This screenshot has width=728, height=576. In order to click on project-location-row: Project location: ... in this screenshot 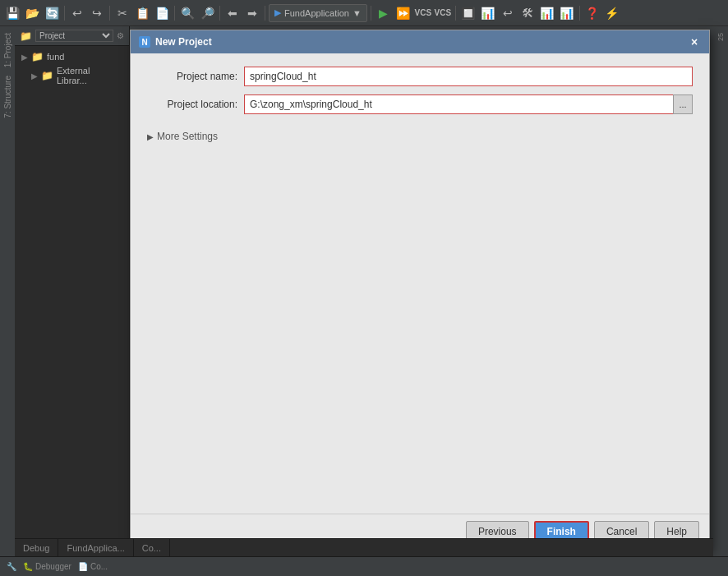, I will do `click(420, 104)`.